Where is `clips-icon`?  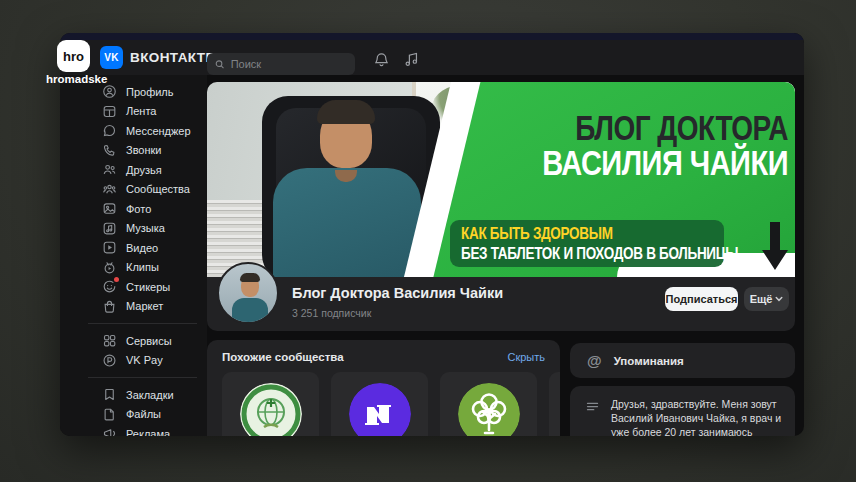 clips-icon is located at coordinates (110, 268).